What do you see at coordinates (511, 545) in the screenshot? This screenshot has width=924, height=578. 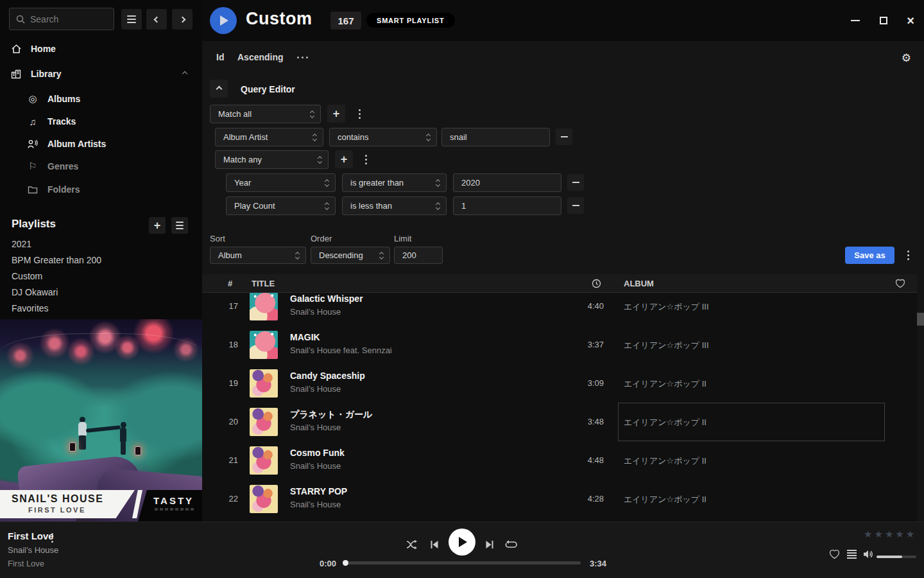 I see `repeat-button` at bounding box center [511, 545].